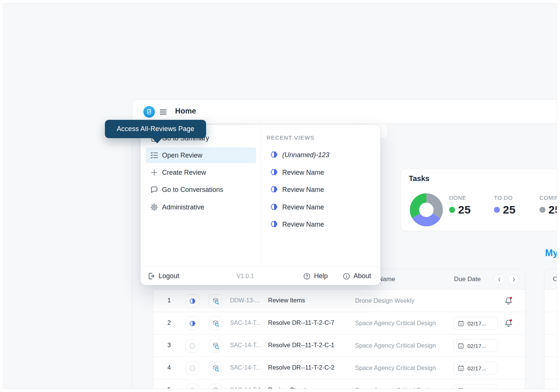  What do you see at coordinates (452, 210) in the screenshot?
I see `done-dot-icon` at bounding box center [452, 210].